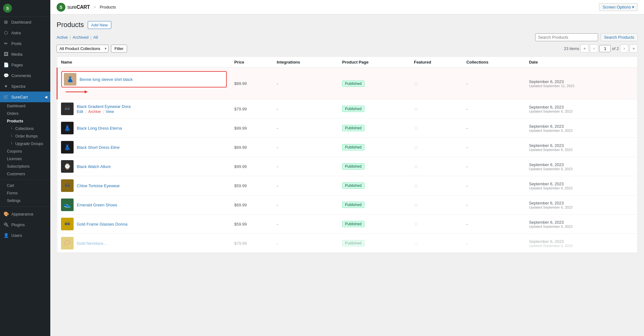 The image size is (644, 336). What do you see at coordinates (80, 112) in the screenshot?
I see `edit-link: Edit` at bounding box center [80, 112].